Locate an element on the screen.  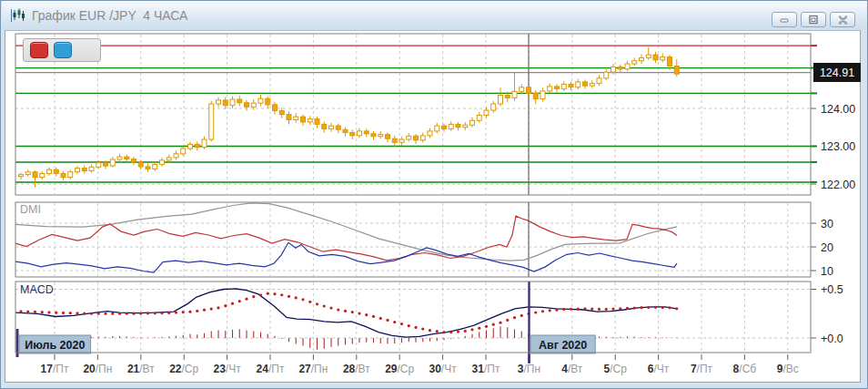
date-label: 23/Чт is located at coordinates (227, 369).